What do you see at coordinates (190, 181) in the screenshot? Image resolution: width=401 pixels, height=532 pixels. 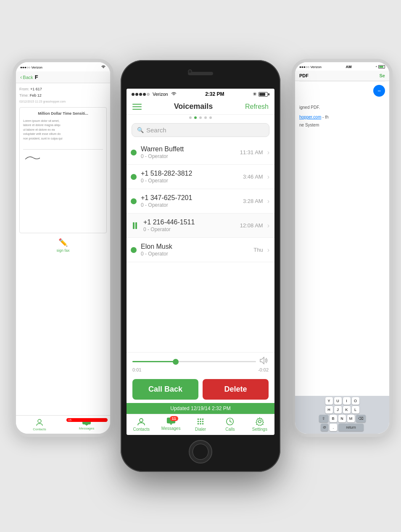 I see `vm-ext-1: 0 - Operator` at bounding box center [190, 181].